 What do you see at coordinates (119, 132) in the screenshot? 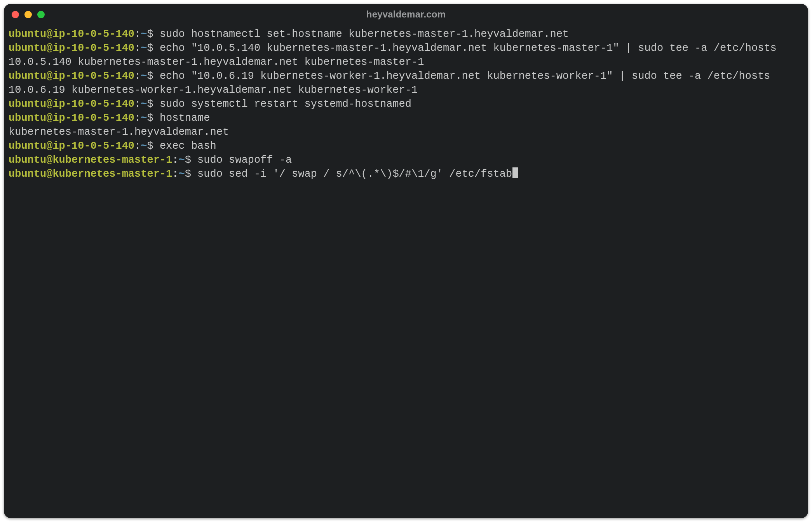
I see `output-text: kubernetes-master-1.heyvaldemar.net` at bounding box center [119, 132].